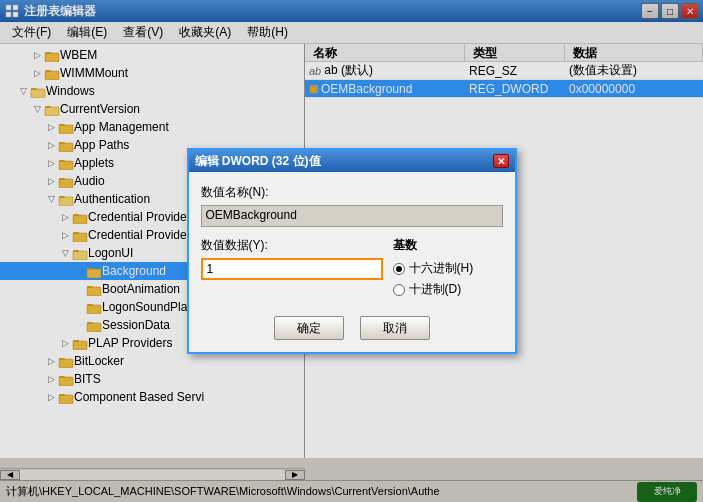  I want to click on dialog-name-value: OEMBackground, so click(352, 216).